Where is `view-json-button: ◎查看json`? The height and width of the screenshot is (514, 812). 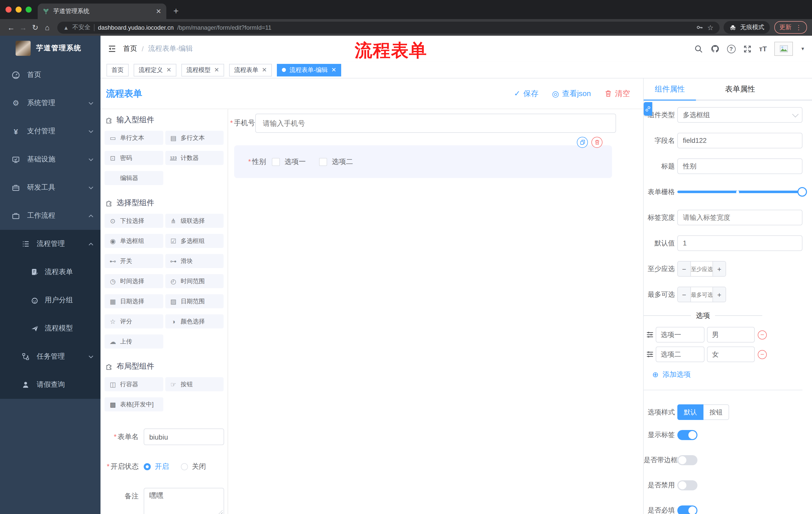
view-json-button: ◎查看json is located at coordinates (571, 93).